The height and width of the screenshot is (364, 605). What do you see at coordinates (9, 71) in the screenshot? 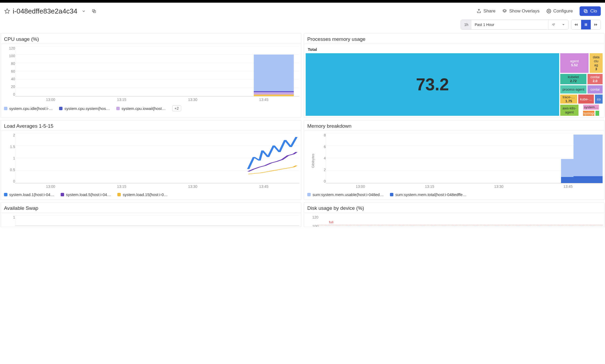
I see `cpu-y-axis: 120100806040200` at bounding box center [9, 71].